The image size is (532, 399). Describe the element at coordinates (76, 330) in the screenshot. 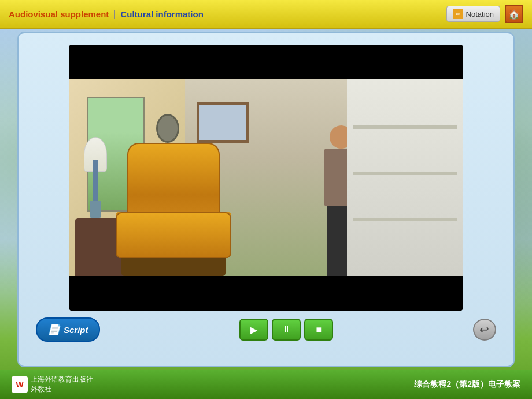

I see `script-label: Script` at that location.